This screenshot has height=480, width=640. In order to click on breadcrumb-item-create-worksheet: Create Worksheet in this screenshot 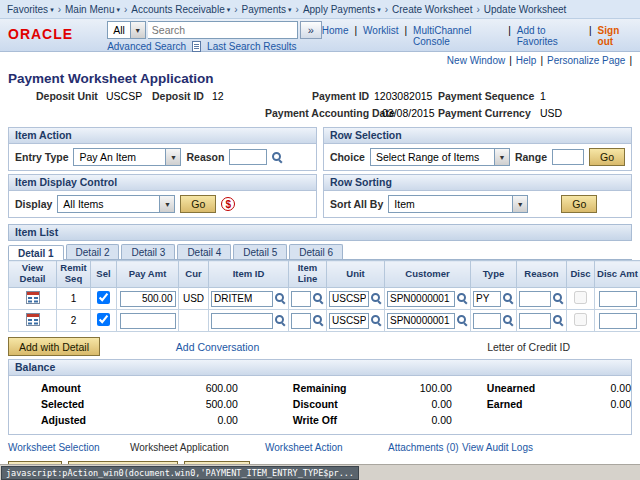, I will do `click(432, 10)`.